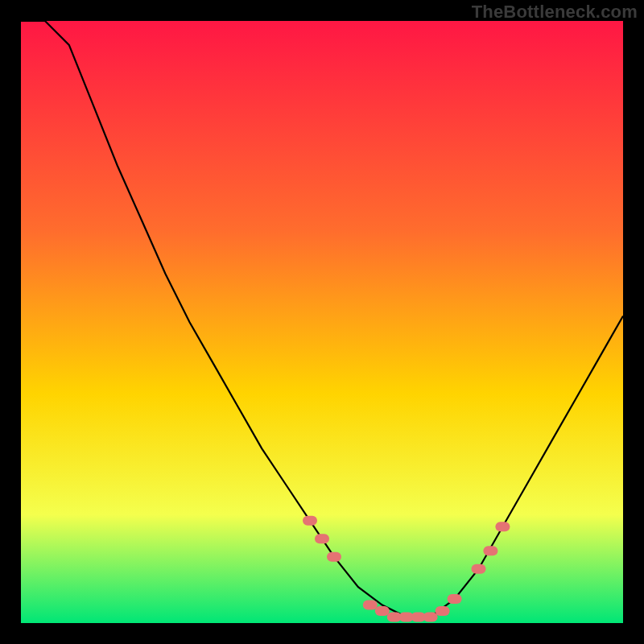 This screenshot has height=644, width=644. I want to click on watermark-text: TheBottleneck.com, so click(555, 12).